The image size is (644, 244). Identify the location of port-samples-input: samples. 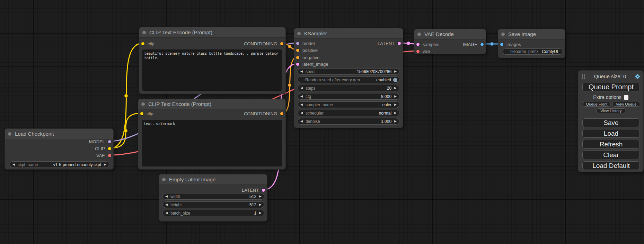
(428, 44).